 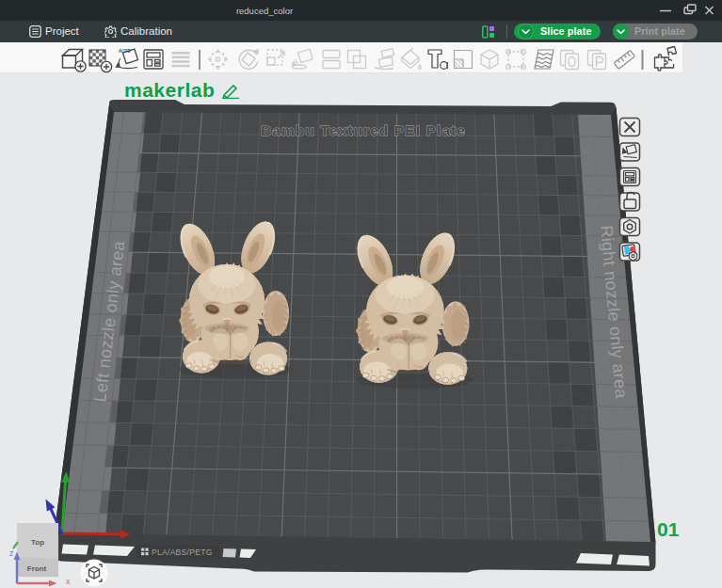 I want to click on svg-text: AUTO, so click(x=124, y=51).